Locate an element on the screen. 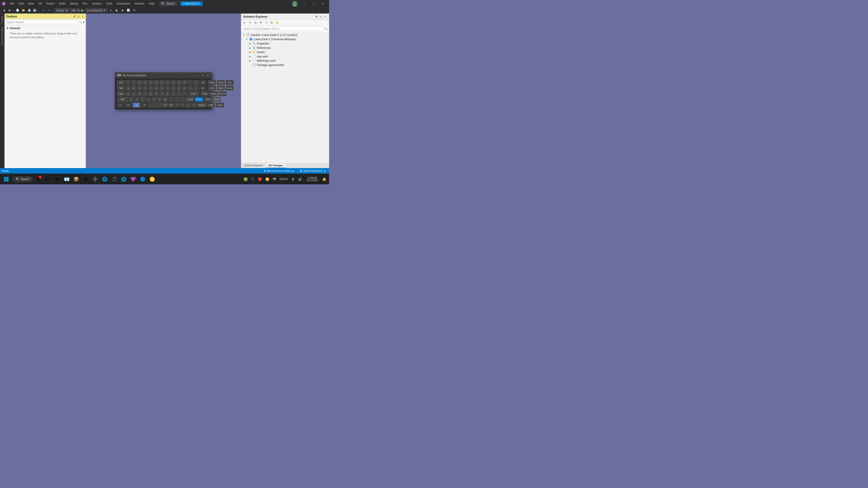 The height and width of the screenshot is (488, 868). osk-key-8: 8 is located at coordinates (173, 82).